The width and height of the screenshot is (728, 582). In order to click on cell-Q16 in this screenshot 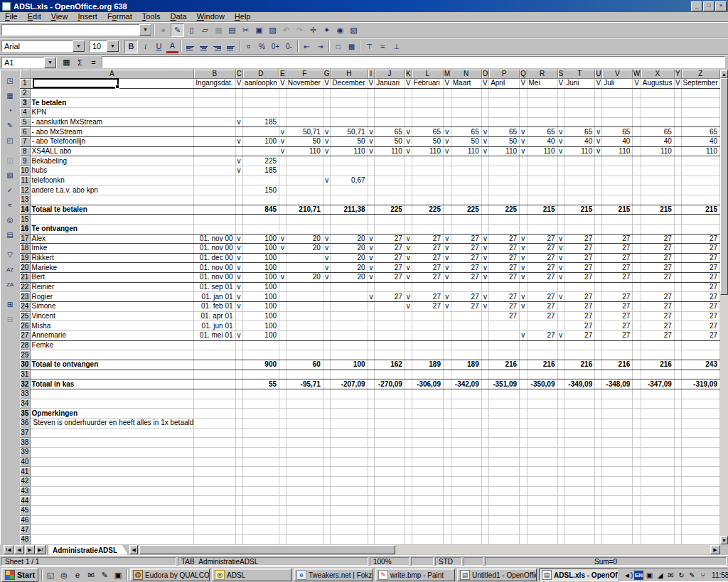, I will do `click(523, 229)`.